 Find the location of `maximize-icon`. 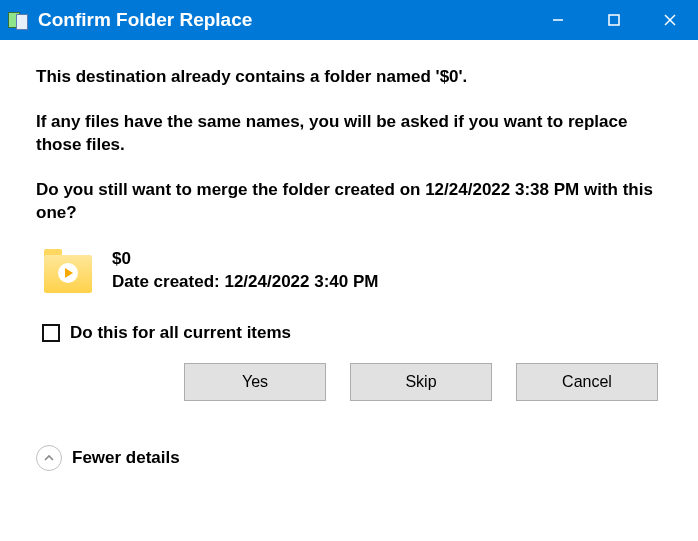

maximize-icon is located at coordinates (614, 20).